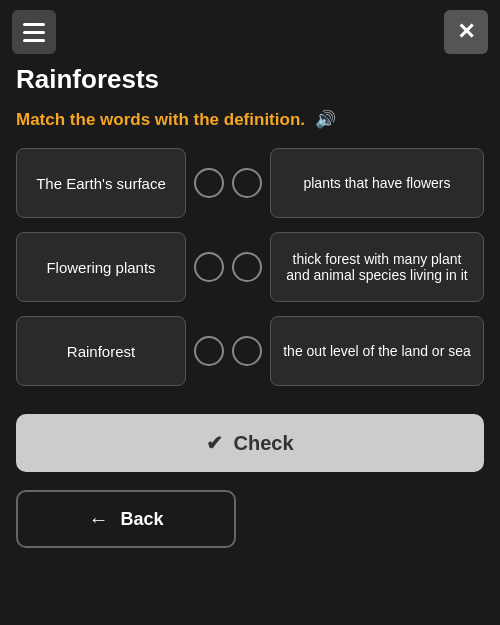 The height and width of the screenshot is (625, 500). I want to click on term-box-2: Flowering plants, so click(101, 267).